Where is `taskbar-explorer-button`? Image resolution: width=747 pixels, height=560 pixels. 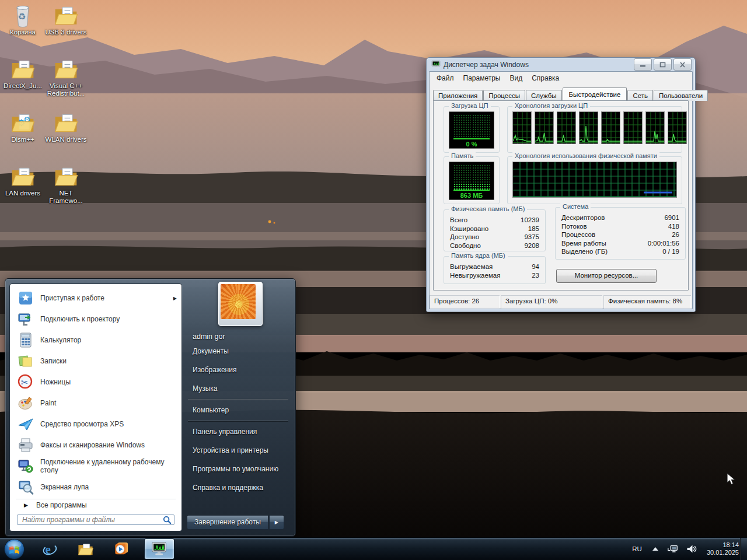
taskbar-explorer-button is located at coordinates (85, 549).